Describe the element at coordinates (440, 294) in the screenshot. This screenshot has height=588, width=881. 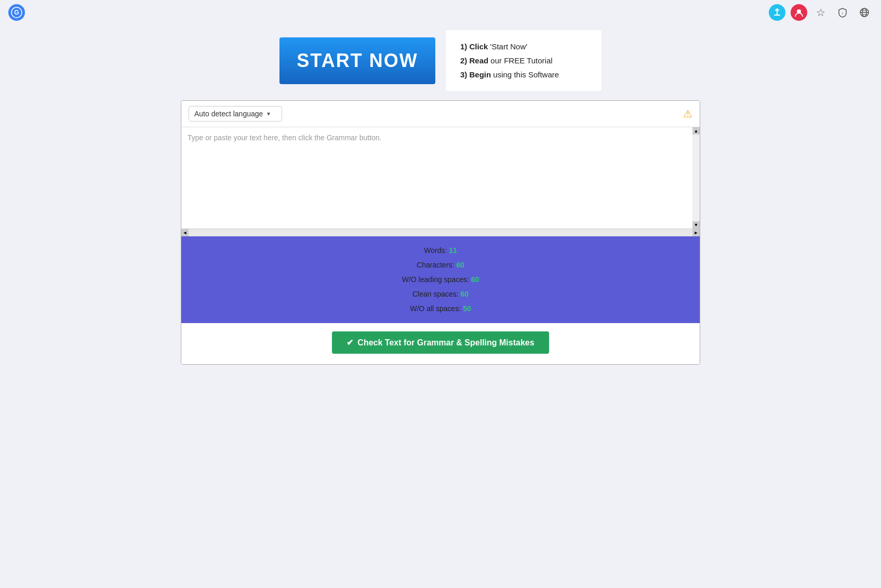
I see `stat-clean-spaces: Clean spaces: 60` at that location.